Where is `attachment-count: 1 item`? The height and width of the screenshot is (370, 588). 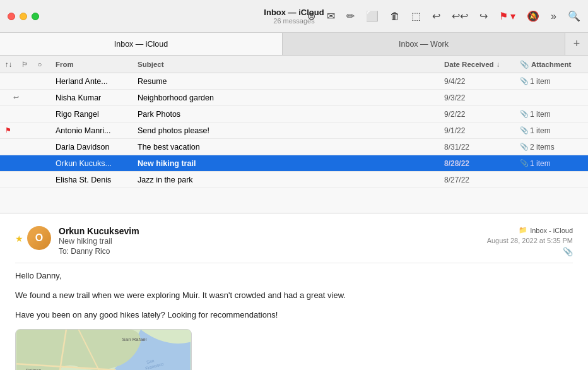 attachment-count: 1 item is located at coordinates (540, 131).